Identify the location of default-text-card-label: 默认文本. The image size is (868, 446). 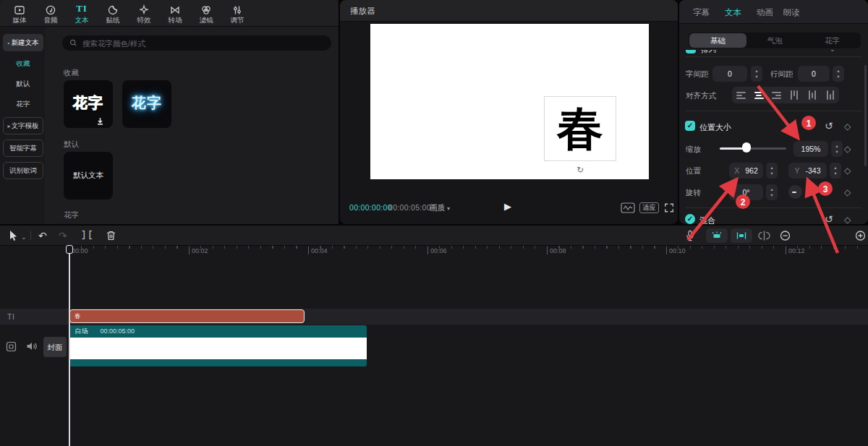
(88, 176).